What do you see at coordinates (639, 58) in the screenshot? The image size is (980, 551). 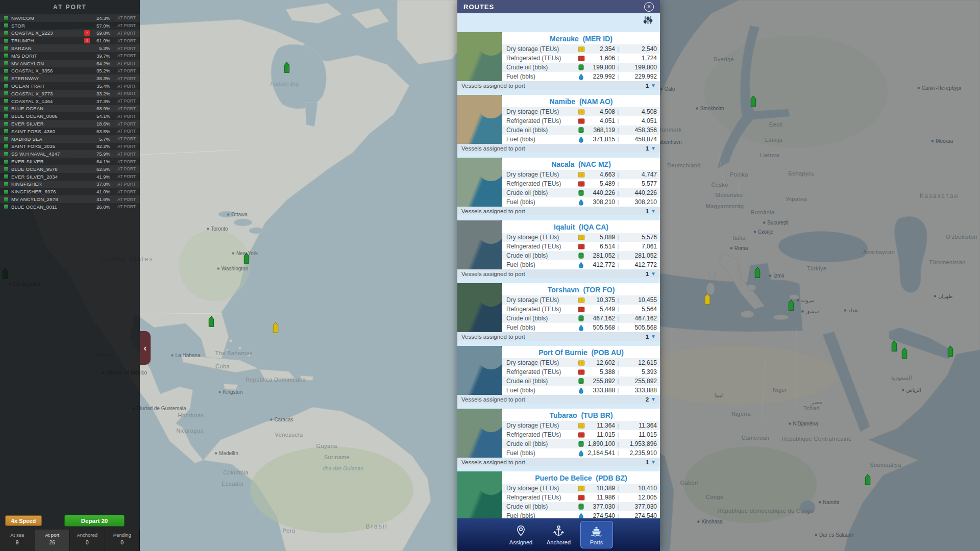 I see `resource-capacity-value: 1,724` at bounding box center [639, 58].